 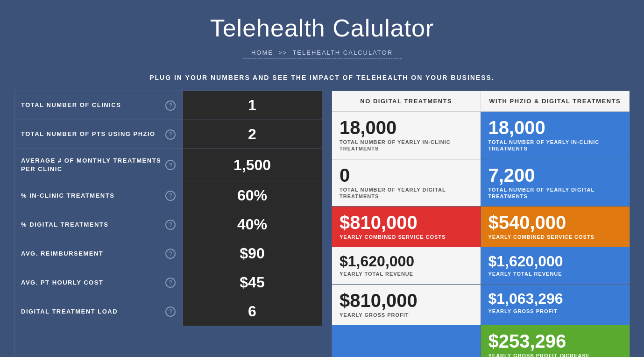 I want to click on data-cell-r0-c0: 18,000 TOTAL NUMBER OF YEARLY IN-CLINIC …, so click(x=406, y=136).